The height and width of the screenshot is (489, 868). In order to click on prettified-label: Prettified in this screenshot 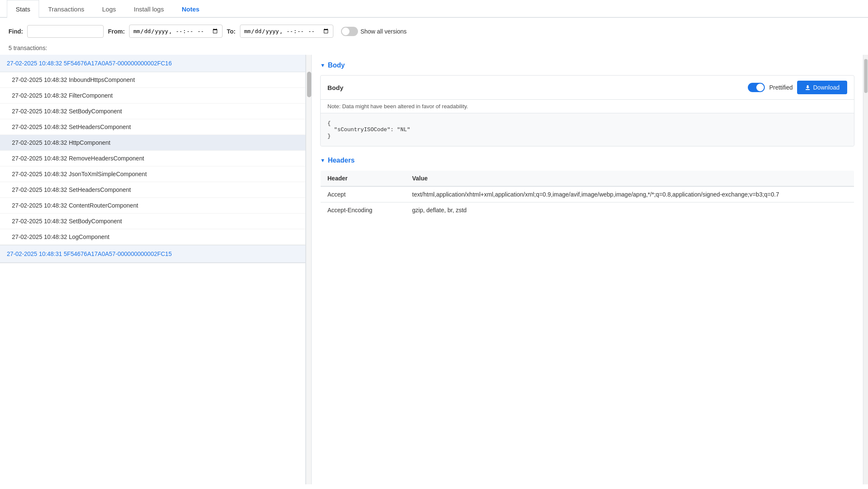, I will do `click(781, 87)`.